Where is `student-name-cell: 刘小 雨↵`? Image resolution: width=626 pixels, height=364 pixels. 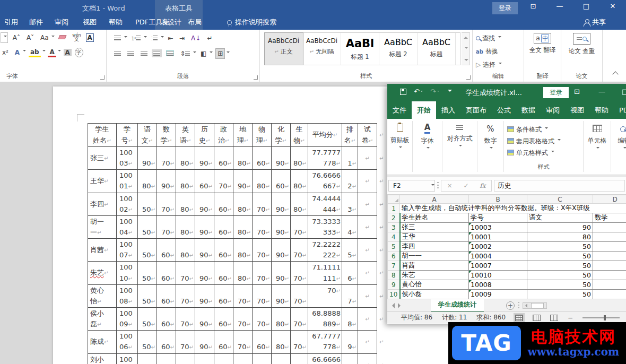 student-name-cell: 刘小 雨↵ is located at coordinates (102, 359).